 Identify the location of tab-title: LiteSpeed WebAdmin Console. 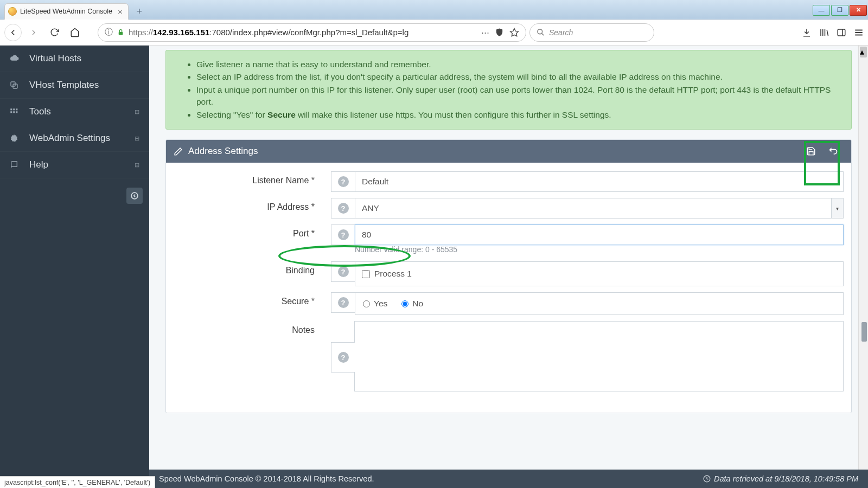
(66, 11).